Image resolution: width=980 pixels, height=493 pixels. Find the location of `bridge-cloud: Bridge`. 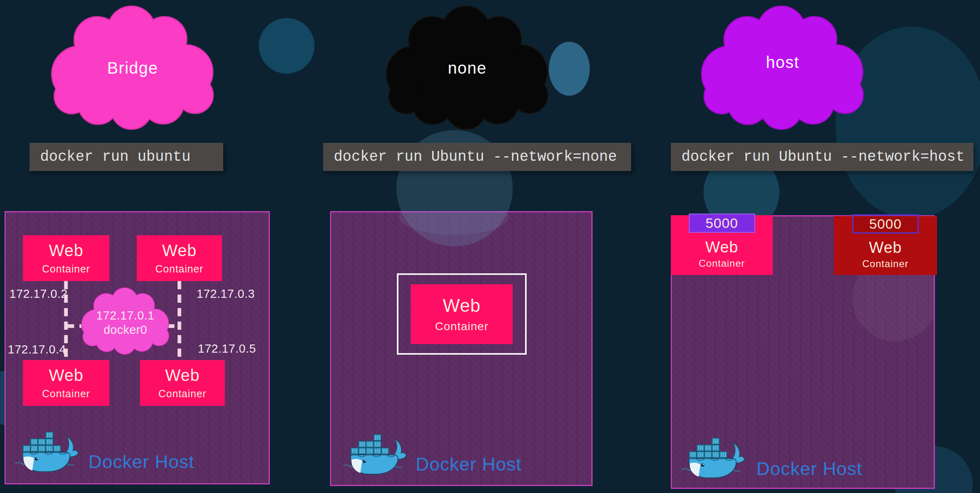

bridge-cloud: Bridge is located at coordinates (133, 68).